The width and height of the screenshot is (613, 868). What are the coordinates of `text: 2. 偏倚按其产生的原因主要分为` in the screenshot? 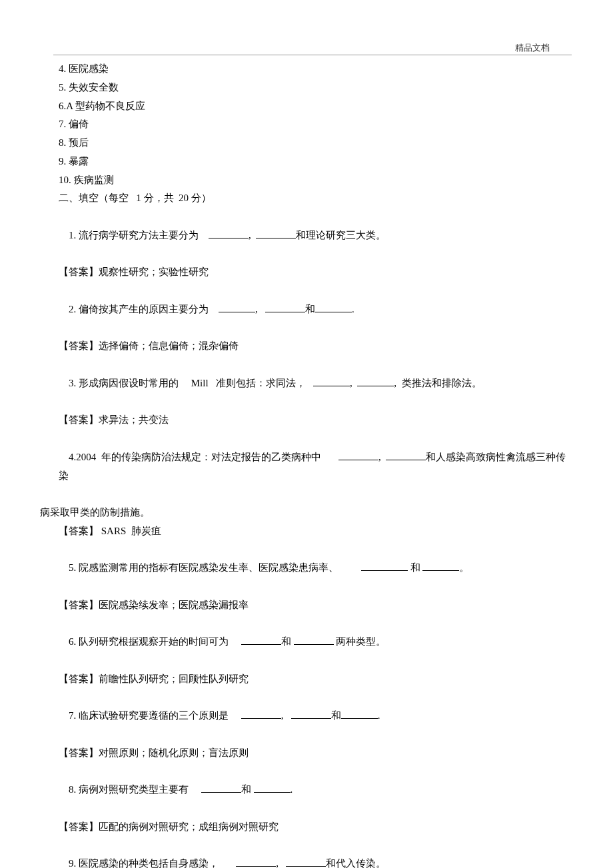 It's located at (144, 309).